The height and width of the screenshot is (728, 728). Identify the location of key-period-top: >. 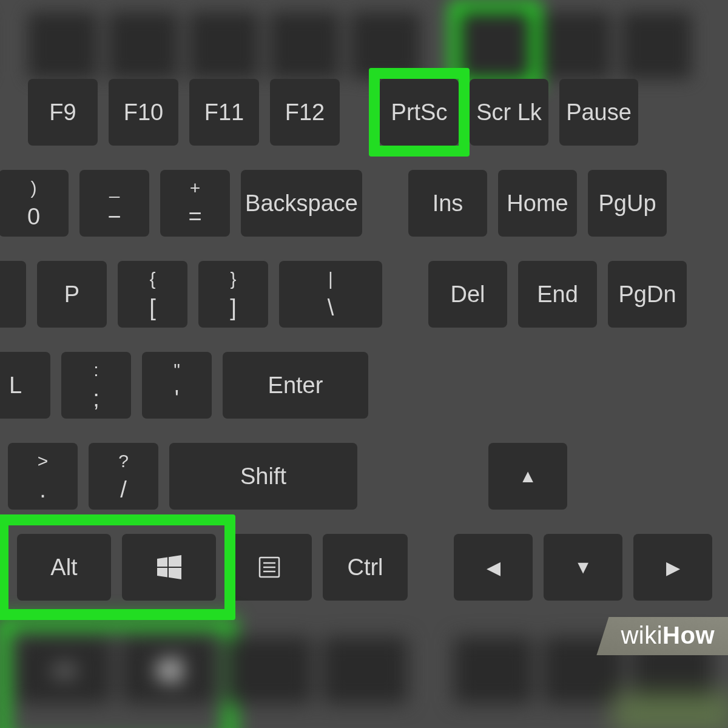
(43, 461).